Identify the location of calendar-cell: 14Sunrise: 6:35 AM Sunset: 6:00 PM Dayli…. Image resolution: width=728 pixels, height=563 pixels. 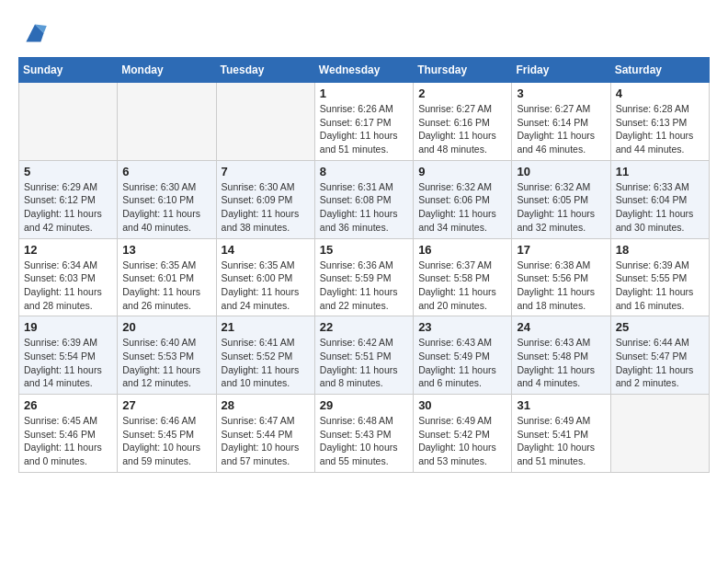
(265, 278).